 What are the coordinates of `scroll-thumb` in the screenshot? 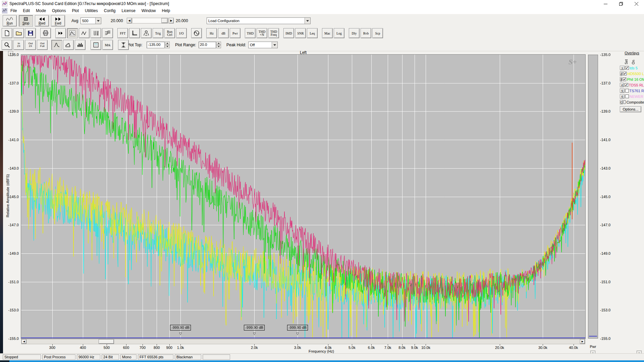 It's located at (106, 342).